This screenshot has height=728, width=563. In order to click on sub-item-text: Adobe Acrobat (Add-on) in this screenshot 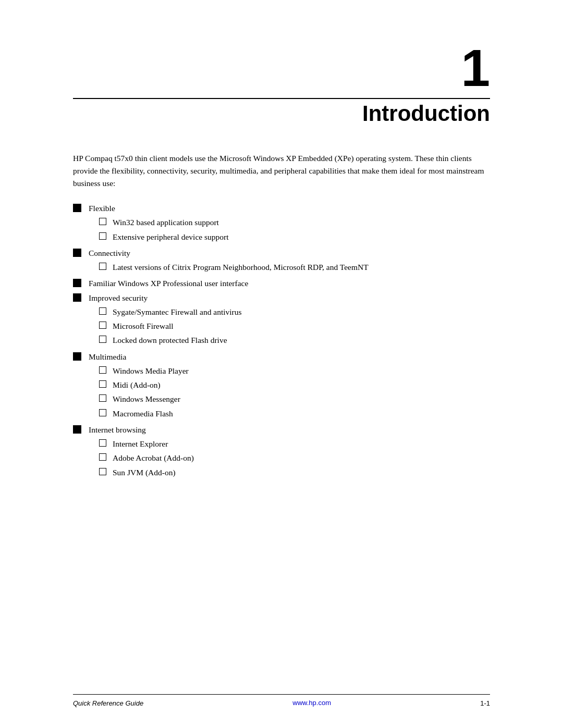, I will do `click(153, 458)`.